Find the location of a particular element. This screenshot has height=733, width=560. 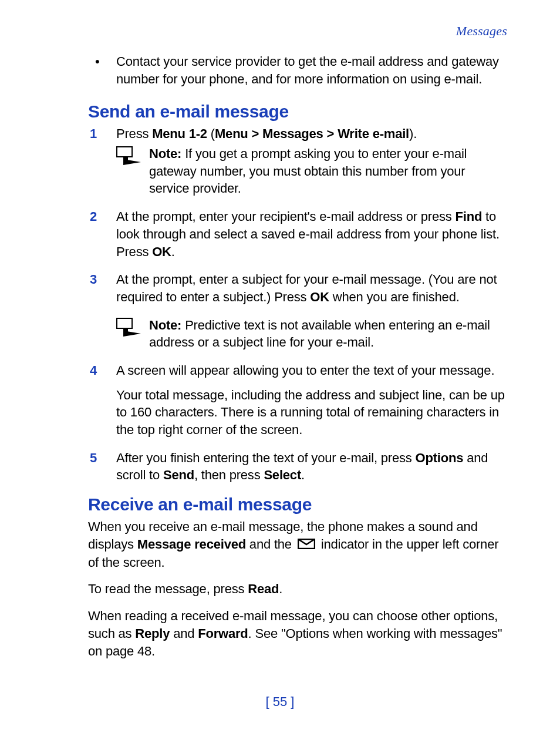

heading-send-email: Send an e-mail message is located at coordinates (298, 112).